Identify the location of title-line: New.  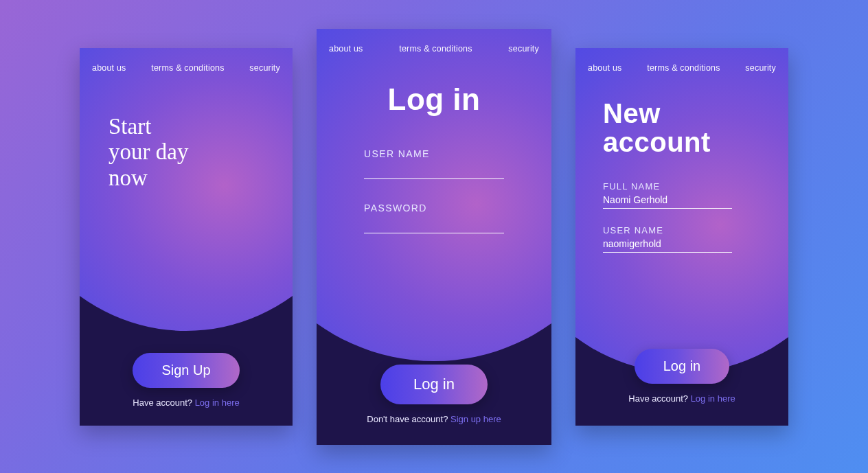
(696, 113).